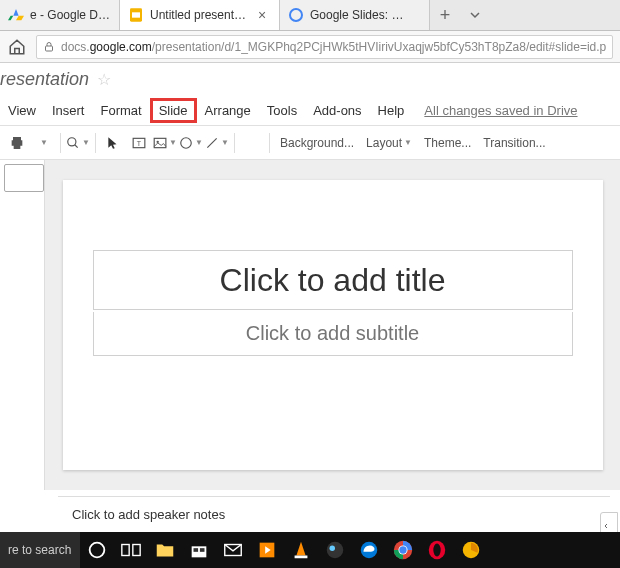 The image size is (620, 568). What do you see at coordinates (228, 110) in the screenshot?
I see `menu-arrange: Arrange` at bounding box center [228, 110].